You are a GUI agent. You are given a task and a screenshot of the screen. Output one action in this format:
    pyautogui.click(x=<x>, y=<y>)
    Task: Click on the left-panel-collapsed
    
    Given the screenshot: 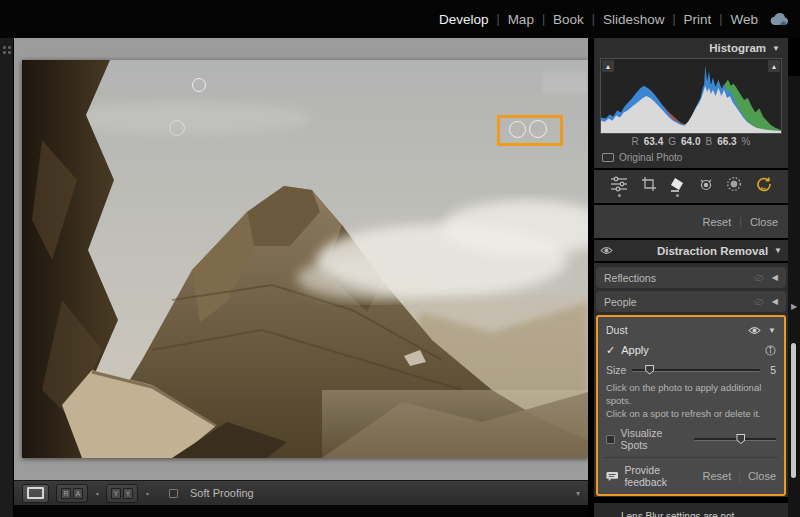 What is the action you would take?
    pyautogui.click(x=7, y=278)
    